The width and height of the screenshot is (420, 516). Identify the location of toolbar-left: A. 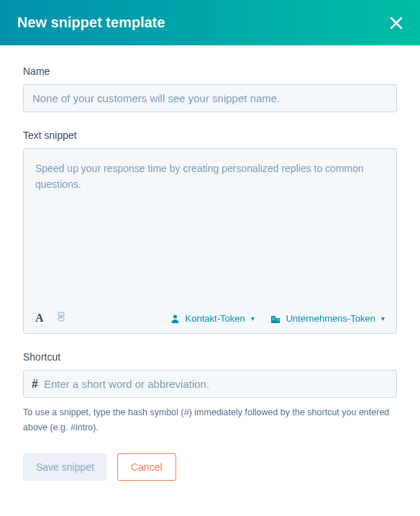
(50, 318).